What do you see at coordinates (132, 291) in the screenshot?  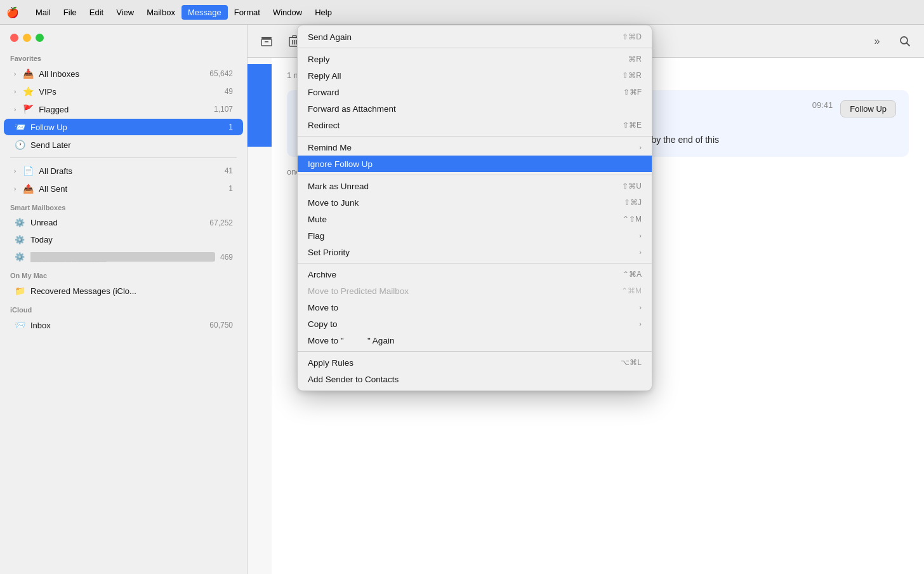 I see `sidebar-item-label: Recovered Messages (iClo...` at bounding box center [132, 291].